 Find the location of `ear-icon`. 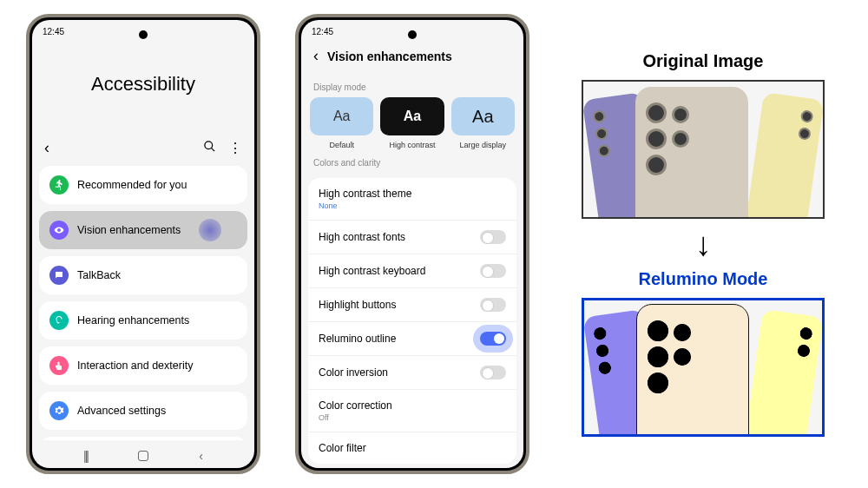

ear-icon is located at coordinates (59, 320).